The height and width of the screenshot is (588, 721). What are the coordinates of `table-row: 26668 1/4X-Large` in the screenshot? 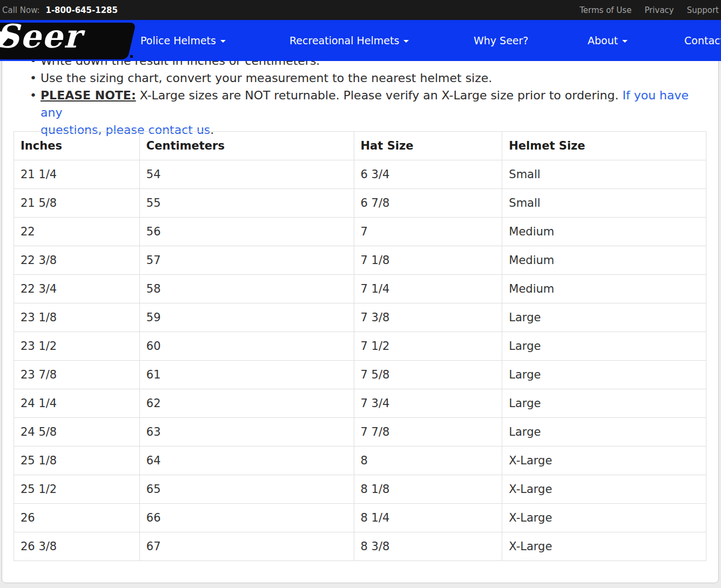 It's located at (360, 518).